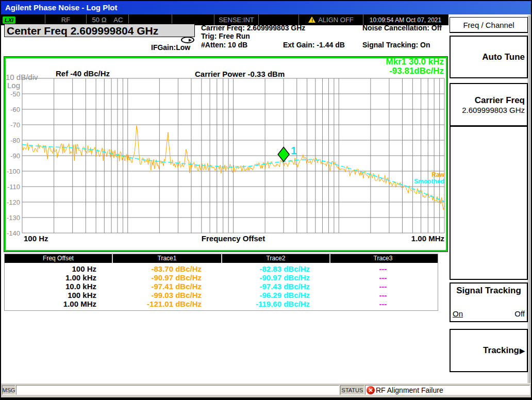 The height and width of the screenshot is (400, 532). Describe the element at coordinates (522, 351) in the screenshot. I see `submenu-arrow-icon: ▶` at that location.